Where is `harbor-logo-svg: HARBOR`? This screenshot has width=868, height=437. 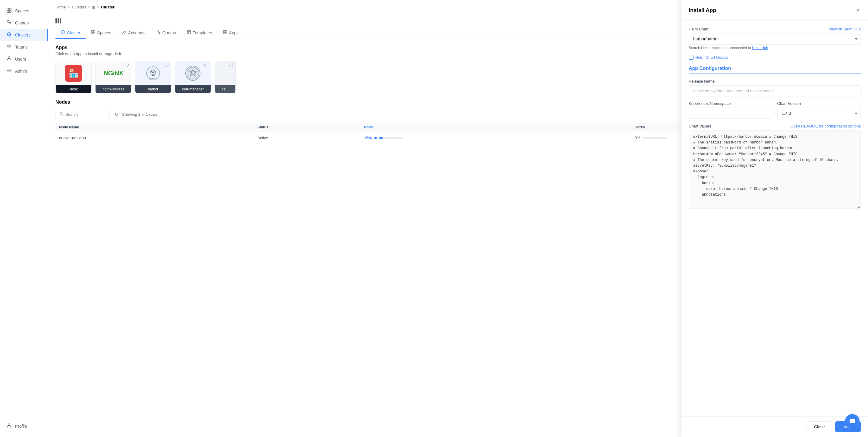
harbor-logo-svg: HARBOR is located at coordinates (153, 73).